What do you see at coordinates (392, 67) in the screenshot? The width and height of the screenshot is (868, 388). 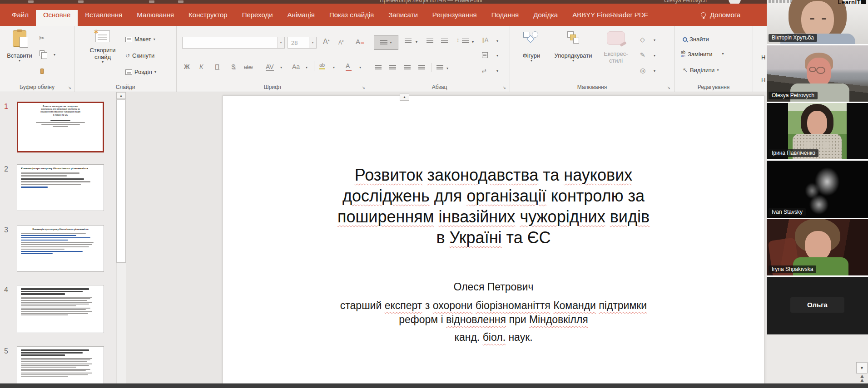 I see `align-center-icon` at bounding box center [392, 67].